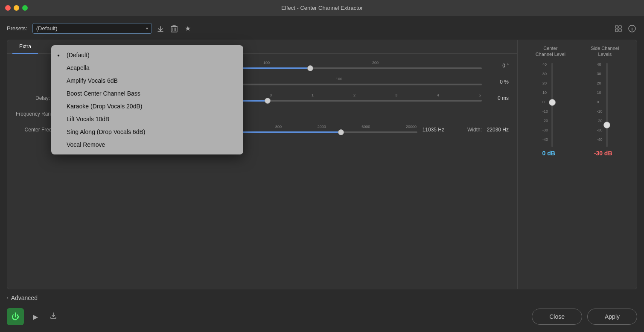  I want to click on delay-value: 0 ms, so click(497, 98).